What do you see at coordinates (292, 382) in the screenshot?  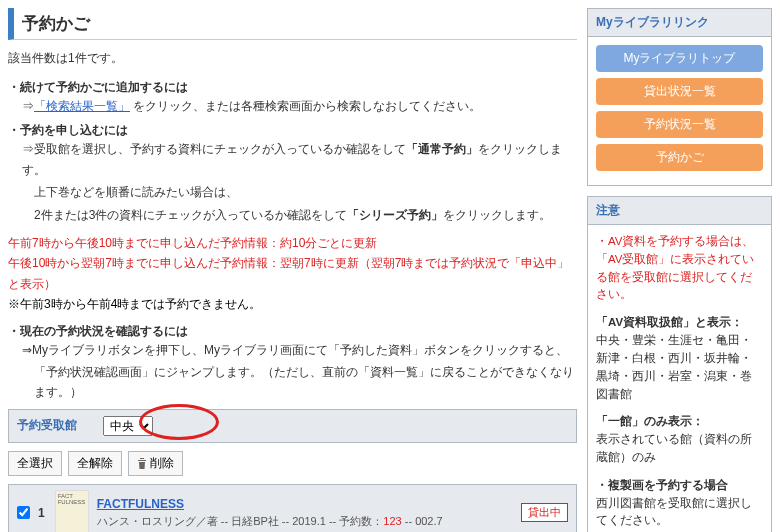 I see `section-line: 「予約状況確認画面」にジャンプします。（ただし、直前の「資料一覧」に戻ることがで…` at bounding box center [292, 382].